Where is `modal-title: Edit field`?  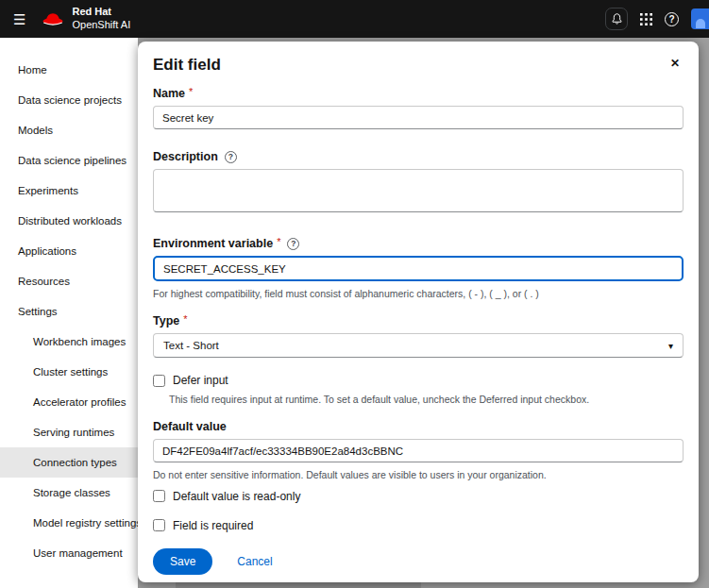 modal-title: Edit field is located at coordinates (187, 65).